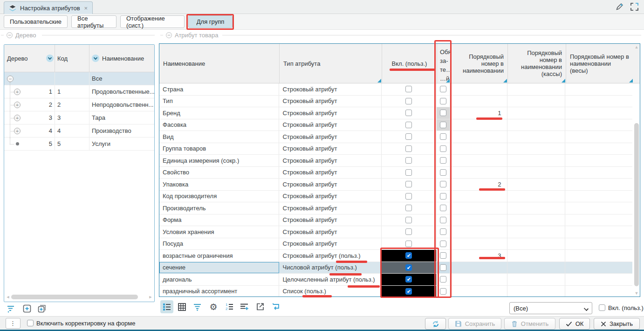 This screenshot has height=331, width=644. What do you see at coordinates (79, 92) in the screenshot?
I see `tree-row: +11Продовольственные...` at bounding box center [79, 92].